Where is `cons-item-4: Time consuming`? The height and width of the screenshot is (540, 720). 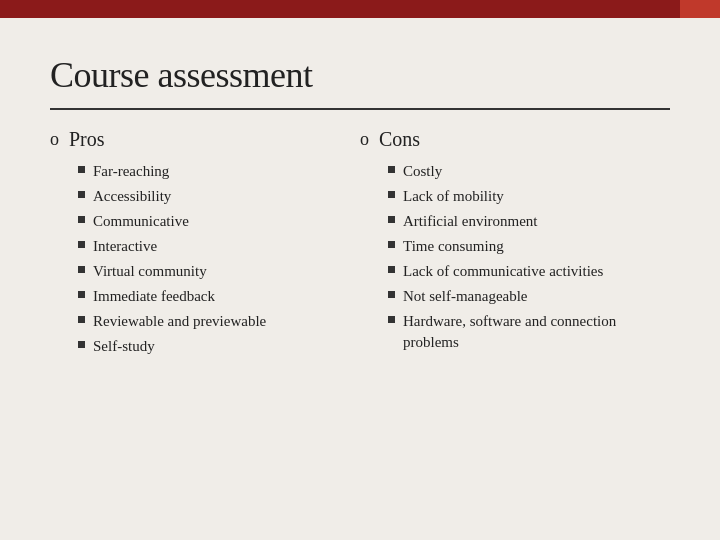 cons-item-4: Time consuming is located at coordinates (526, 246).